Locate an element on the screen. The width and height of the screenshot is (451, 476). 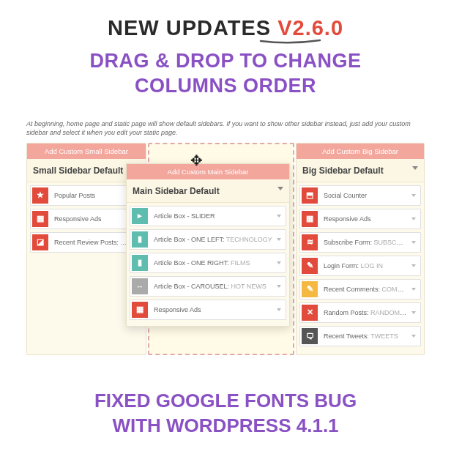
sub-heading-line1: DRAG & DROP TO CHANGE is located at coordinates (225, 61).